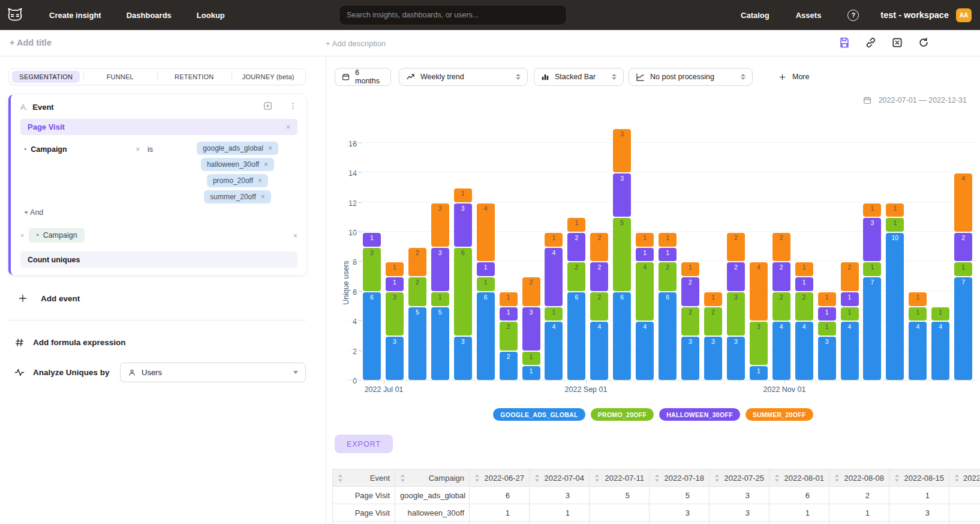 The height and width of the screenshot is (524, 980). I want to click on column-header: 2022-06-27, so click(500, 478).